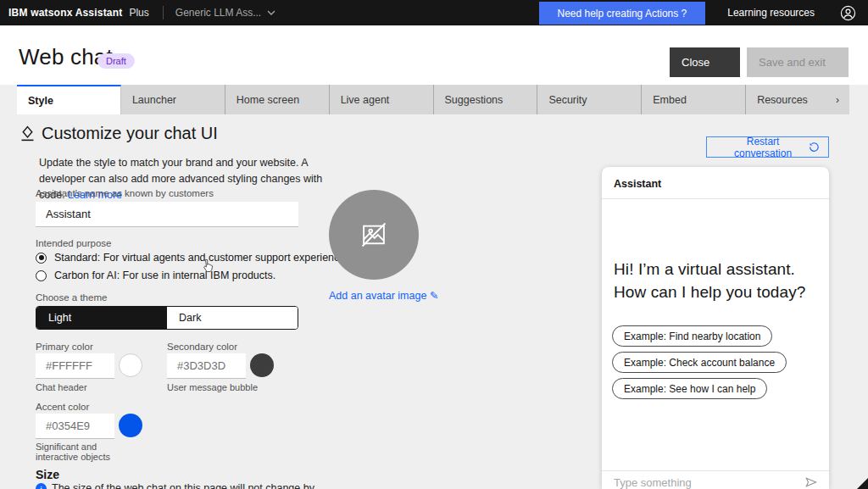 This screenshot has width=868, height=489. Describe the element at coordinates (704, 13) in the screenshot. I see `topbar-right-group: Need help creating Actions ? Learning re…` at that location.